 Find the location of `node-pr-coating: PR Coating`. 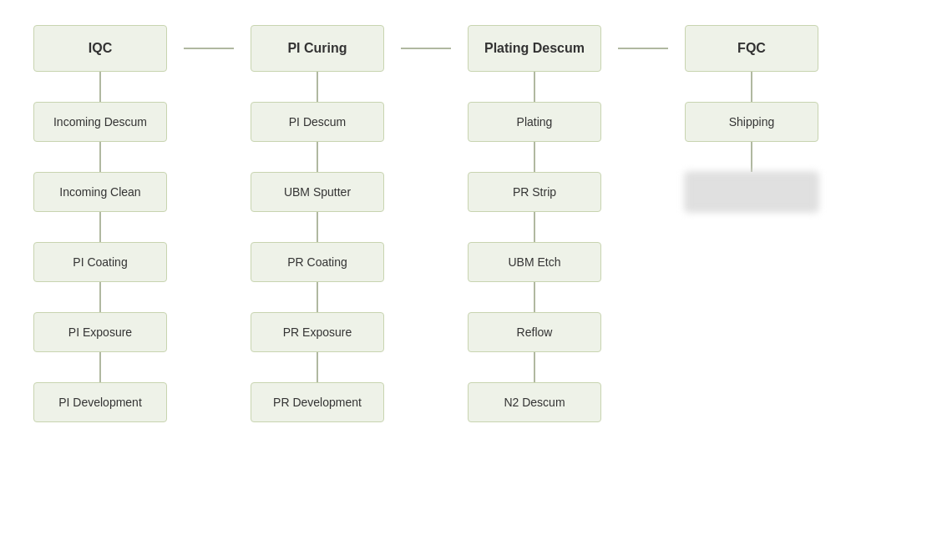

node-pr-coating: PR Coating is located at coordinates (317, 262).